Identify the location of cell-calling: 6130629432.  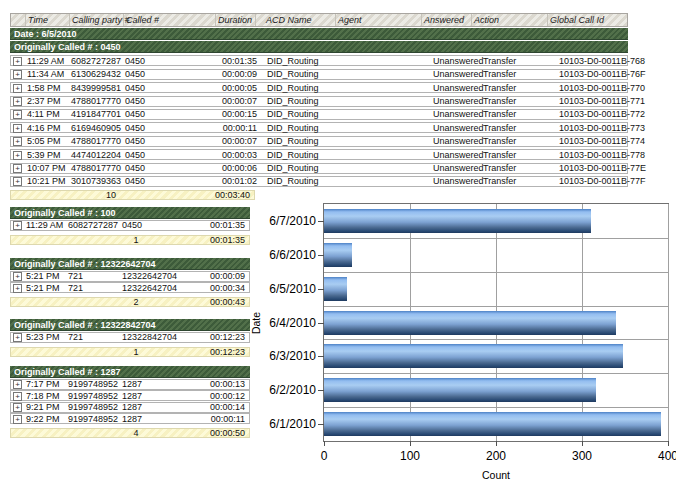
(98, 74).